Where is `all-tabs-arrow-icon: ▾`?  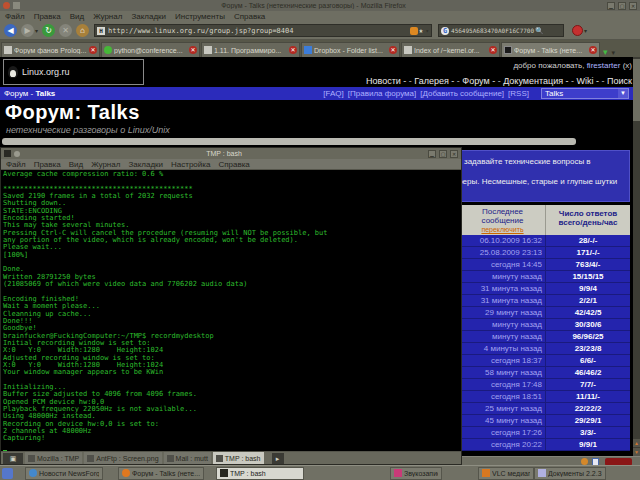
all-tabs-arrow-icon: ▾ is located at coordinates (606, 52).